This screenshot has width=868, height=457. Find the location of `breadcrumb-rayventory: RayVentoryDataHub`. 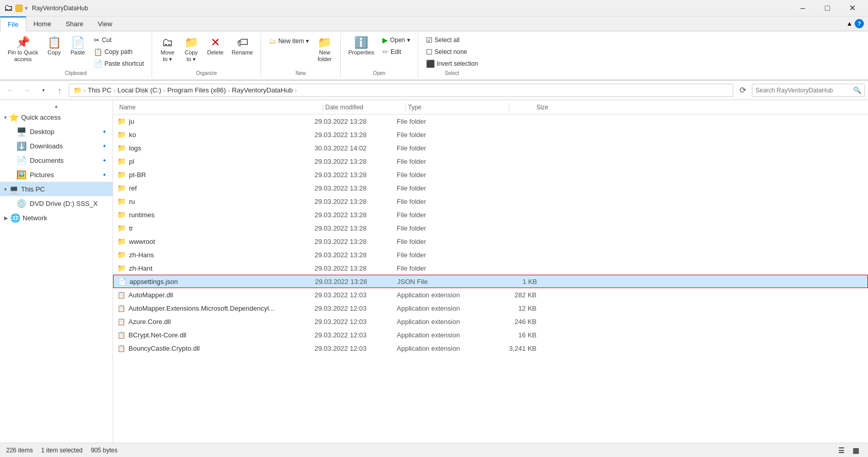

breadcrumb-rayventory: RayVentoryDataHub is located at coordinates (262, 90).